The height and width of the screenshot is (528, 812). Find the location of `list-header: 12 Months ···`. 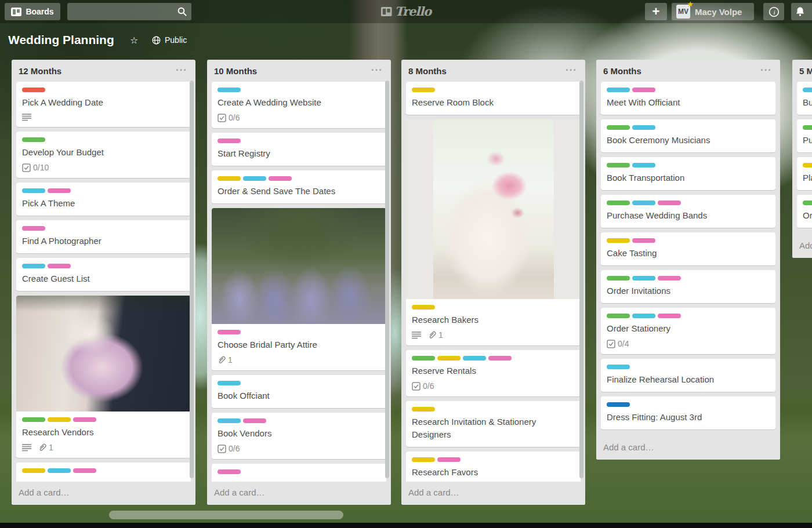

list-header: 12 Months ··· is located at coordinates (103, 71).